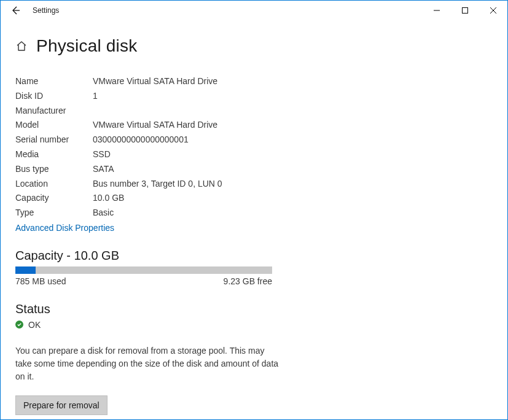  I want to click on window-title: Settings, so click(45, 10).